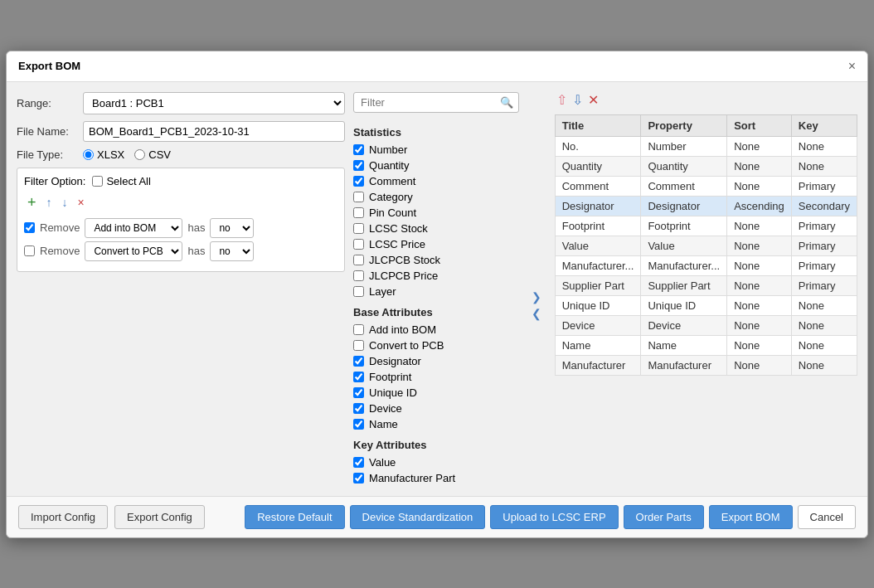 This screenshot has height=588, width=874. I want to click on table-row: ValueValueNonePrimary, so click(706, 245).